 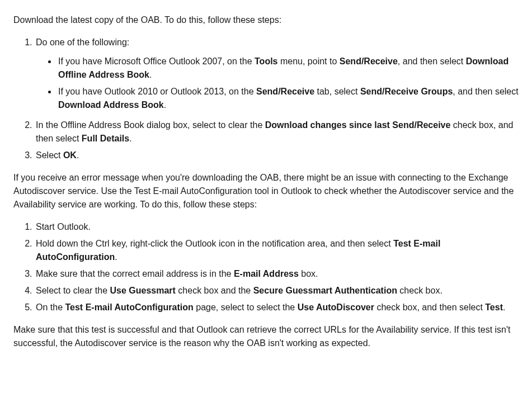 I want to click on closing-paragraph: Make sure that this test is successful a…, so click(x=266, y=337).